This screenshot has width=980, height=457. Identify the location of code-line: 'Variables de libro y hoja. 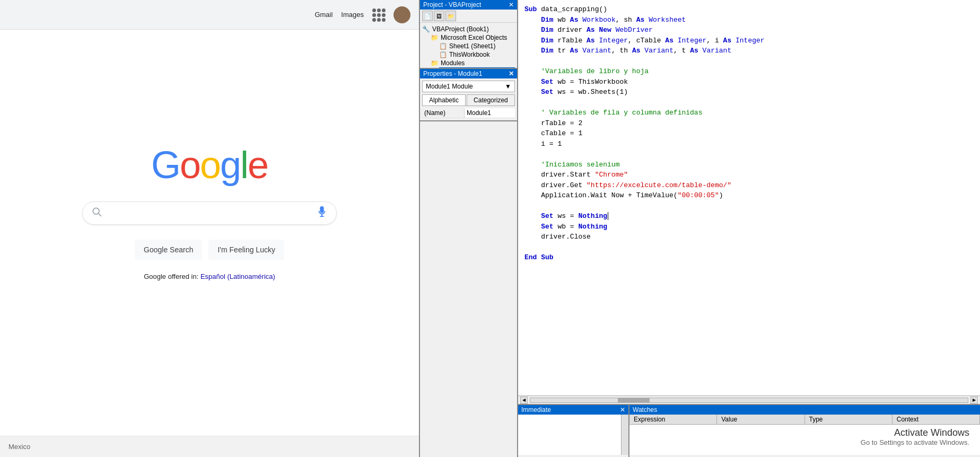
(749, 72).